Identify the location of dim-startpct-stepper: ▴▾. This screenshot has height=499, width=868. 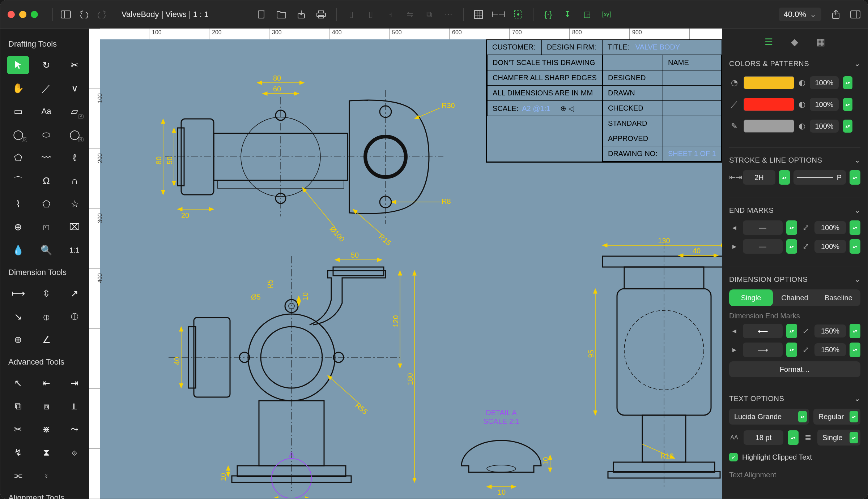
(855, 331).